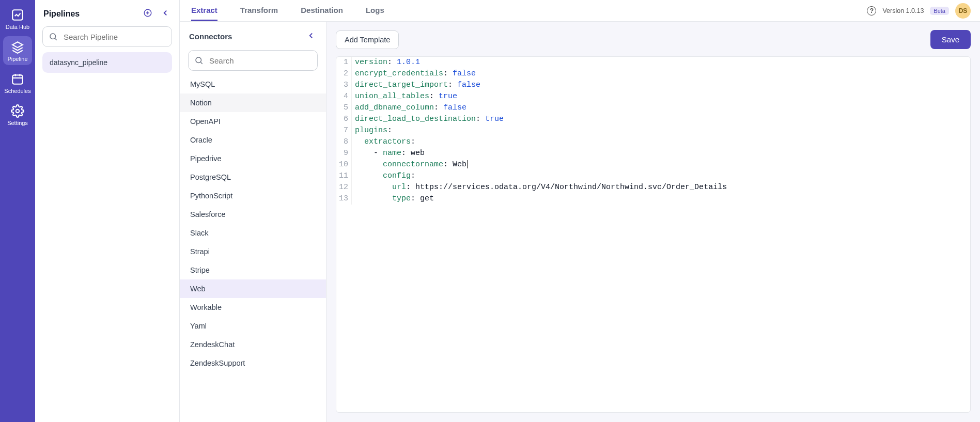 This screenshot has width=980, height=422. What do you see at coordinates (653, 165) in the screenshot?
I see `code-line: 10 connectorname: Web` at bounding box center [653, 165].